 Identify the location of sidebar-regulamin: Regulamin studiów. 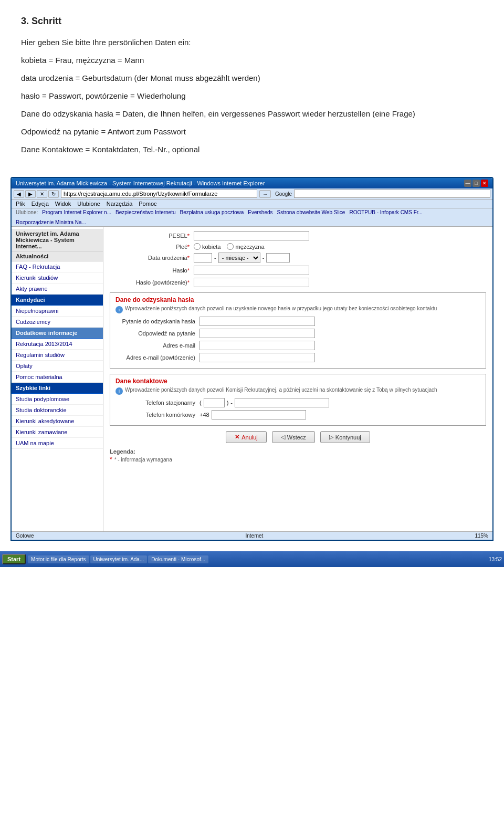
(57, 355).